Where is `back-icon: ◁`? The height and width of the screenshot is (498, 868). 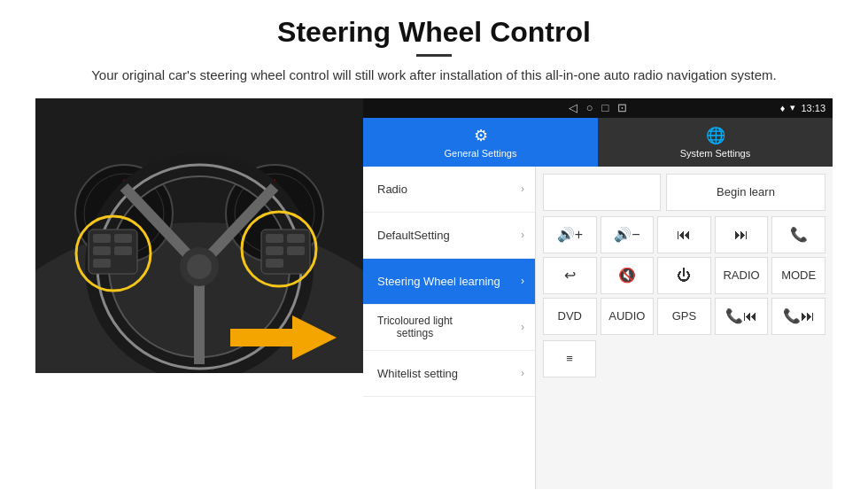 back-icon: ◁ is located at coordinates (573, 108).